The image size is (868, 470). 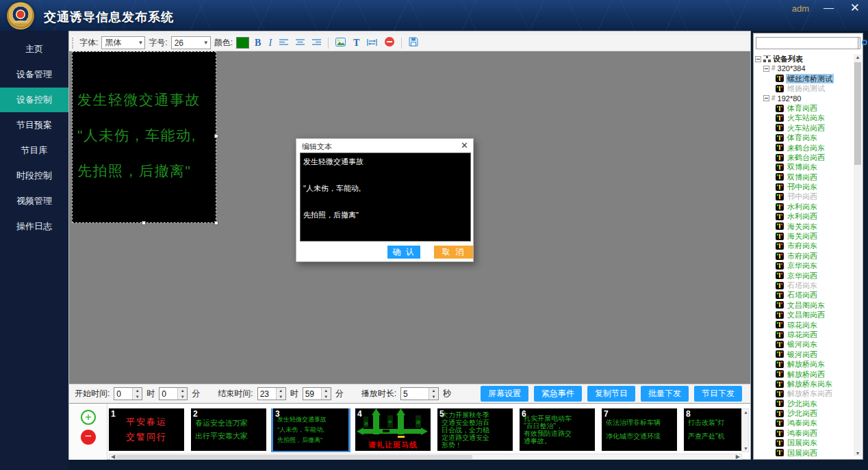 I want to click on cancel-button: 取 消, so click(x=453, y=252).